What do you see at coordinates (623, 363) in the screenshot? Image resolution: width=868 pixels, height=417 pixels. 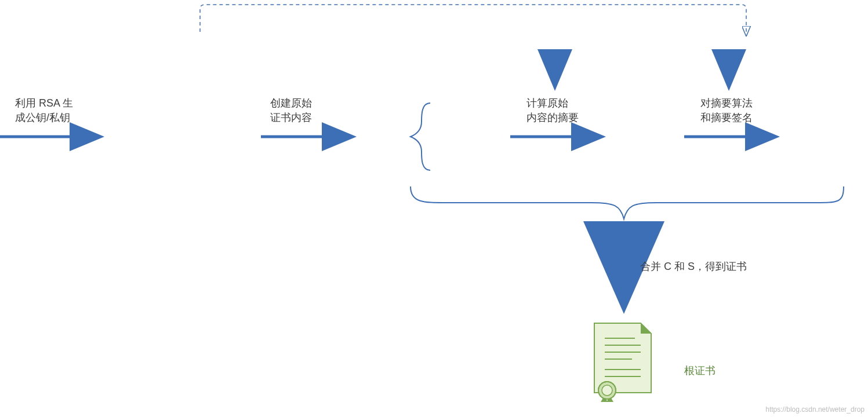 I see `certificate-icon` at bounding box center [623, 363].